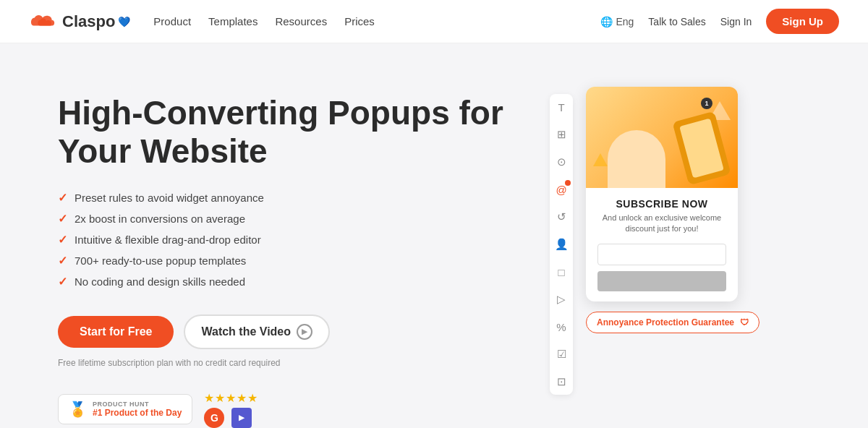  Describe the element at coordinates (297, 260) in the screenshot. I see `feature-item: ✓ 700+ ready-to-use popup templates` at that location.